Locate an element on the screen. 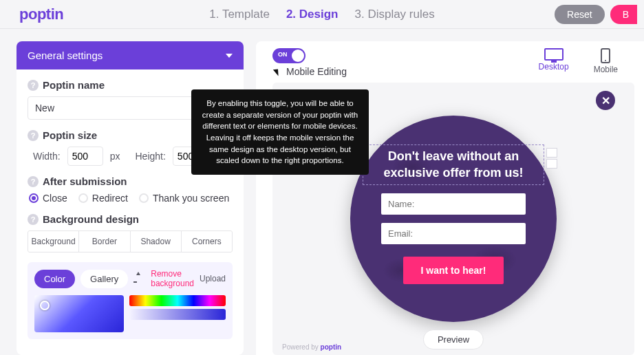  upload-icon is located at coordinates (135, 279).